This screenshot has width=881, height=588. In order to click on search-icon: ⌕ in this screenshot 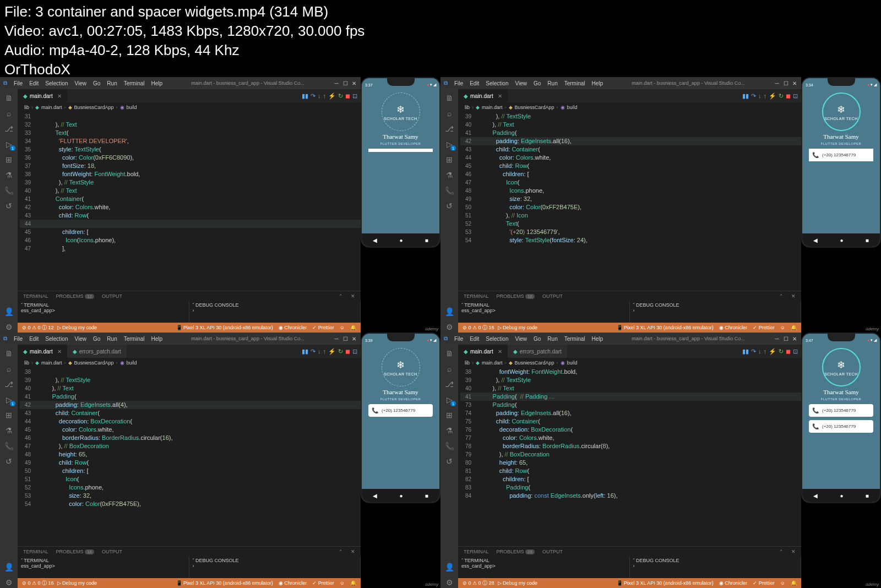, I will do `click(449, 113)`.